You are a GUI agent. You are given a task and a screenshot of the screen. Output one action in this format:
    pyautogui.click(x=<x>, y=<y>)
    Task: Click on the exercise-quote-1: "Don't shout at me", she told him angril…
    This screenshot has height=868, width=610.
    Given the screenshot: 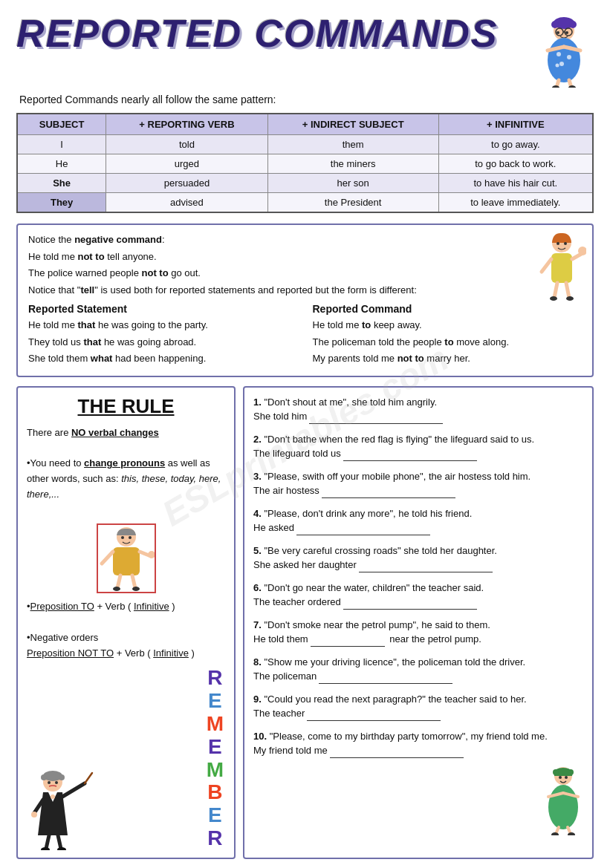 What is the action you would take?
    pyautogui.click(x=351, y=402)
    